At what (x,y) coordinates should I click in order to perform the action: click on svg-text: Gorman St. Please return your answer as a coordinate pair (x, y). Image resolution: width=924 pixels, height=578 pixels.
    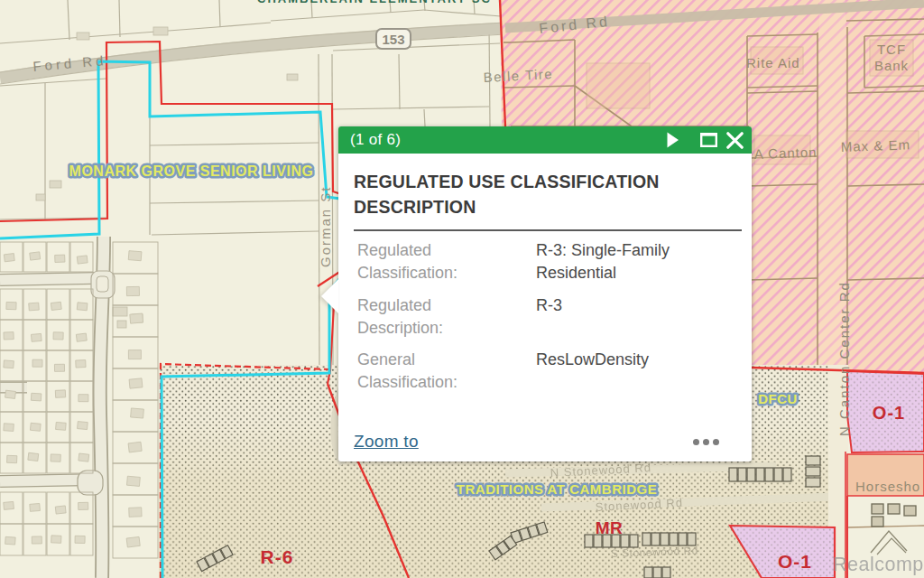
    Looking at the image, I should click on (325, 226).